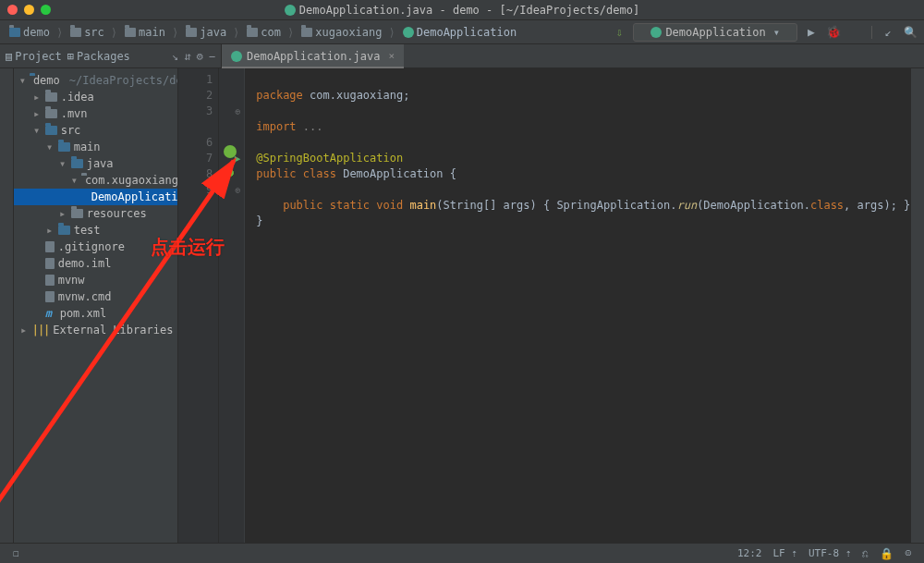 Image resolution: width=924 pixels, height=563 pixels. Describe the element at coordinates (188, 248) in the screenshot. I see `annotation-text: 点击运行` at that location.